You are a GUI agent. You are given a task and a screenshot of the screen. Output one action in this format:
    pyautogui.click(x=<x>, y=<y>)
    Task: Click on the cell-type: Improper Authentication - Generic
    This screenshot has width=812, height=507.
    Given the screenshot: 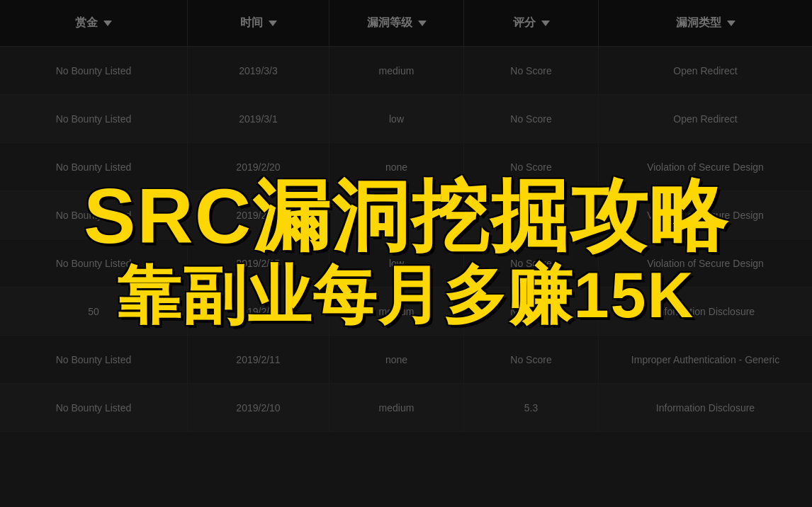 What is the action you would take?
    pyautogui.click(x=706, y=360)
    